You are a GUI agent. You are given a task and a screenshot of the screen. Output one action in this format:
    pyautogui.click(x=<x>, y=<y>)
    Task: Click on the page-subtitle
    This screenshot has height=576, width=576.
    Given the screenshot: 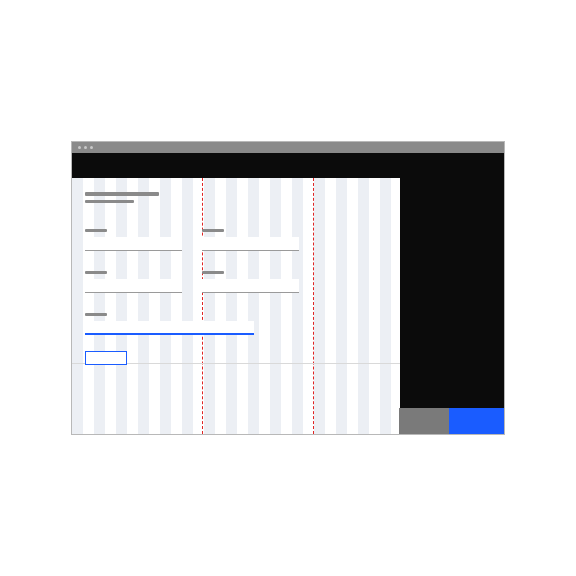 What is the action you would take?
    pyautogui.click(x=110, y=202)
    